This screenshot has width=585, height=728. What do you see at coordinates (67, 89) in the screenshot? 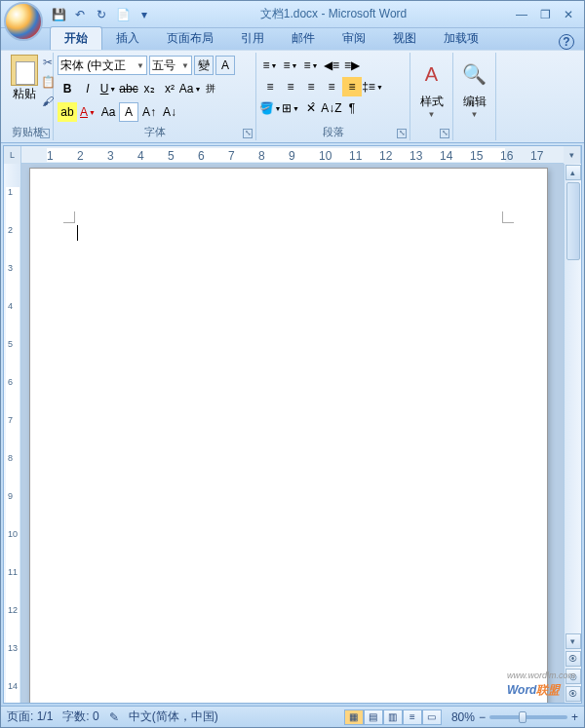
I see `bold-button: B` at bounding box center [67, 89].